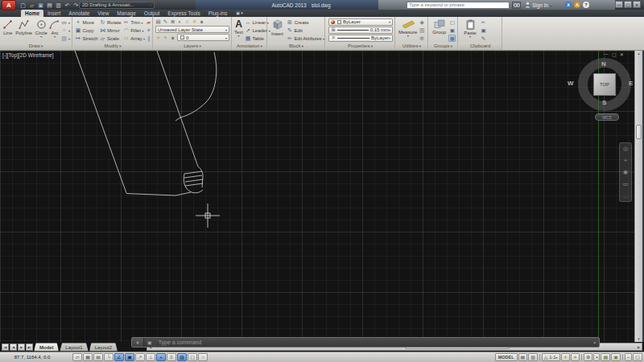 The width and height of the screenshot is (644, 362). What do you see at coordinates (149, 31) in the screenshot?
I see `explode-button: ✶` at bounding box center [149, 31].